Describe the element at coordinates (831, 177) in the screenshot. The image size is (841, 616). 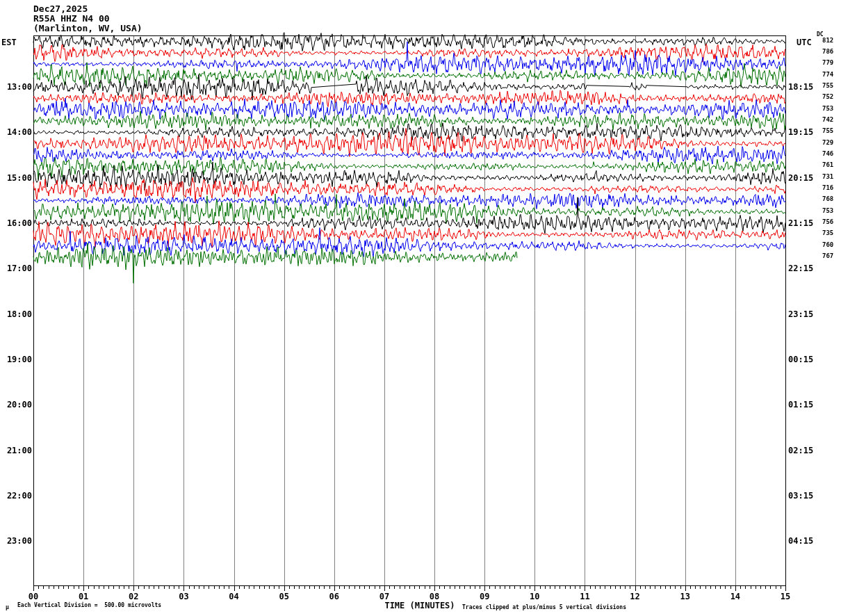
I see `dc-value: 731` at that location.